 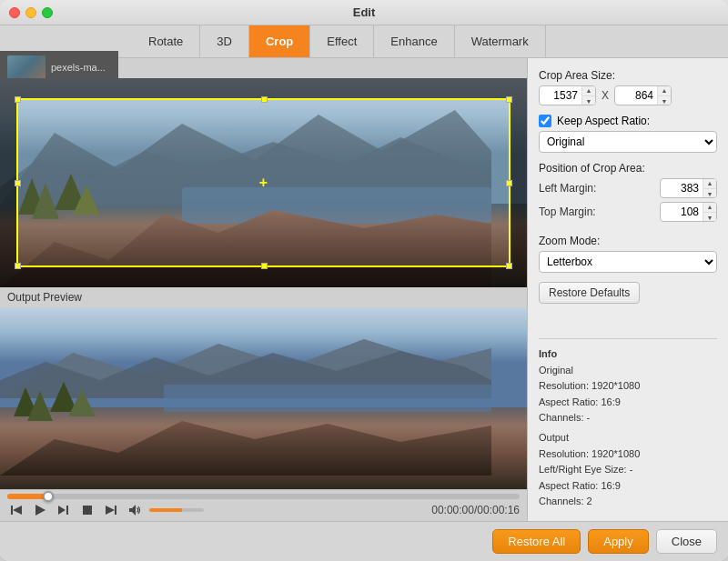 What do you see at coordinates (628, 134) in the screenshot?
I see `aspect-ratio-section: Keep Aspect Ratio: Original 16:9 4:3 1:1…` at bounding box center [628, 134].